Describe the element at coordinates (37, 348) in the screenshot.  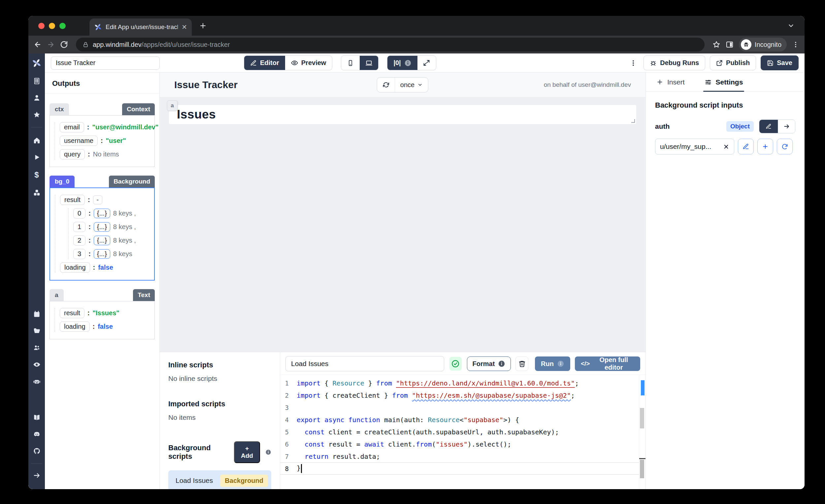
I see `groups-icon` at that location.